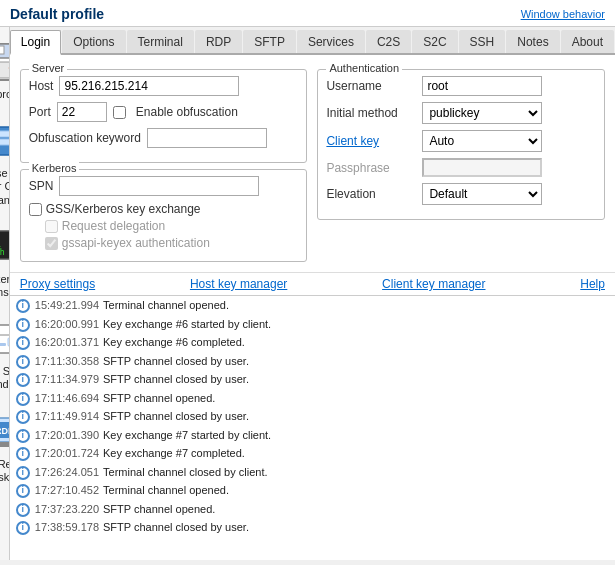  What do you see at coordinates (67, 362) in the screenshot?
I see `log-time: 17:11:30.358` at bounding box center [67, 362].